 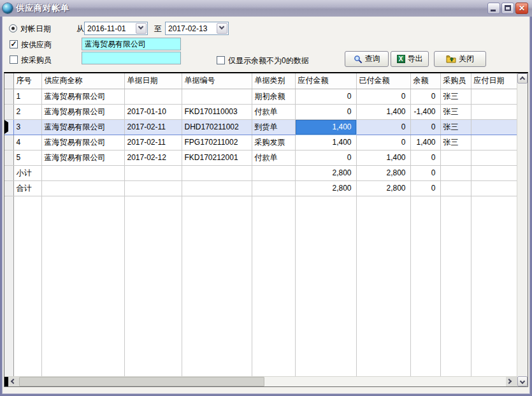 I want to click on grid-cell: DHD170211002, so click(x=217, y=127).